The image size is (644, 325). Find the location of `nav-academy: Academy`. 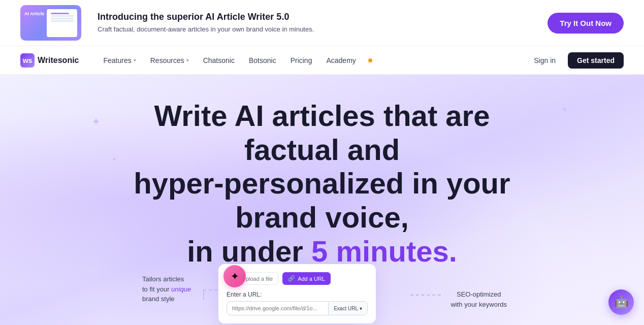

nav-academy: Academy is located at coordinates (341, 60).